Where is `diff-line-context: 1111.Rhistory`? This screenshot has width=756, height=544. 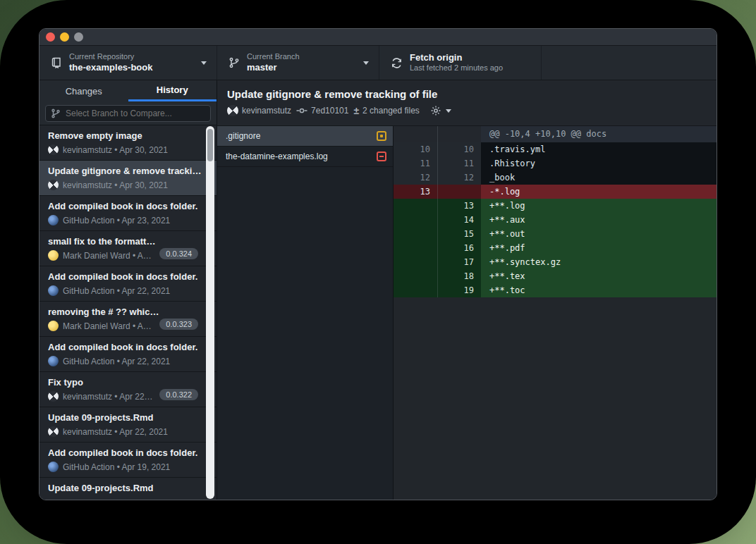 diff-line-context: 1111.Rhistory is located at coordinates (555, 163).